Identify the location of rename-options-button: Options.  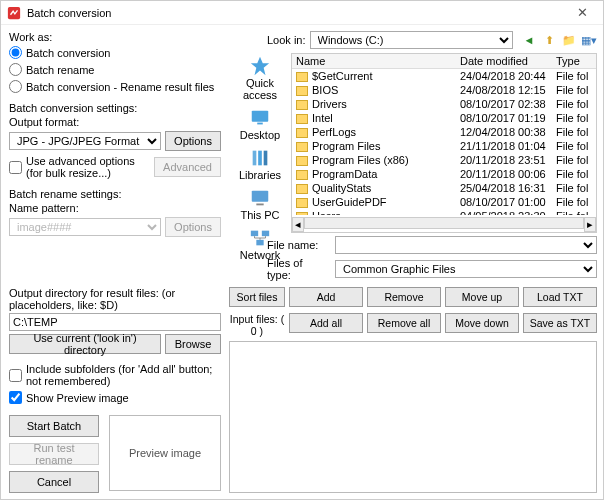
(193, 227).